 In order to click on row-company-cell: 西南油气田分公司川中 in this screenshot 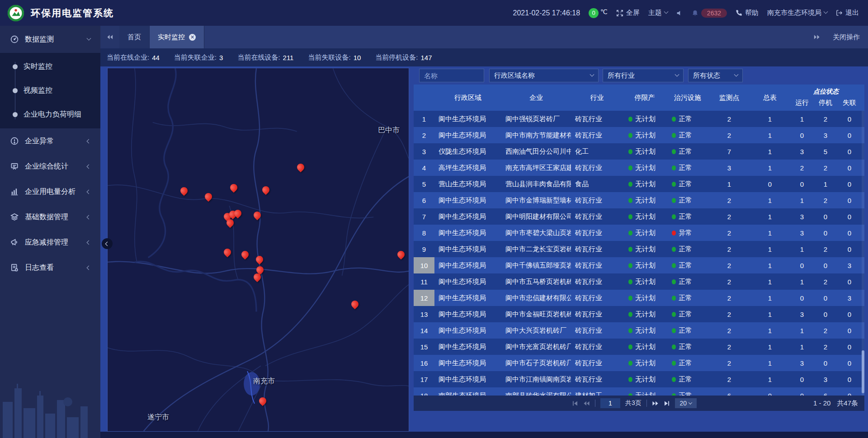, I will do `click(536, 152)`.